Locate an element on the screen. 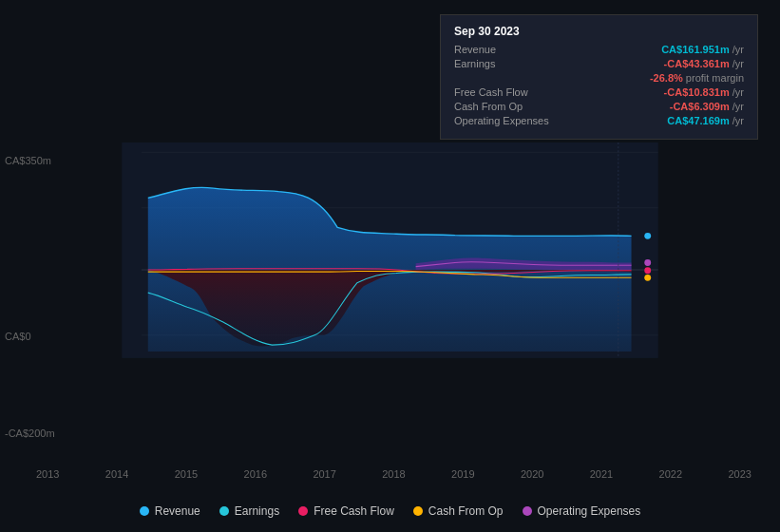 This screenshot has width=780, height=532. legend-label-opex: Operating Expenses is located at coordinates (589, 511).